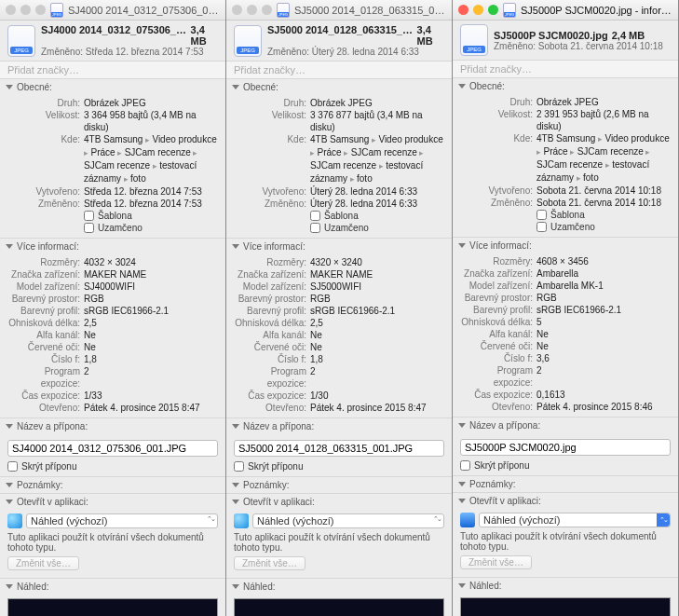  Describe the element at coordinates (339, 121) in the screenshot. I see `kv-row: Velikost:3 376 877 bajtů (3,4 MB na disk…` at that location.